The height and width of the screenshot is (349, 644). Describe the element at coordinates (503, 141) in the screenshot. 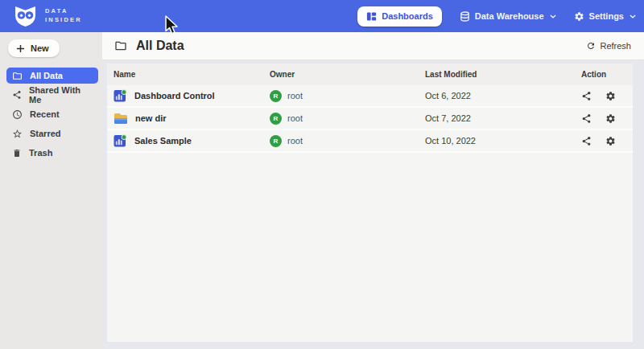

I see `last-modified-date: Oct 10, 2022` at that location.